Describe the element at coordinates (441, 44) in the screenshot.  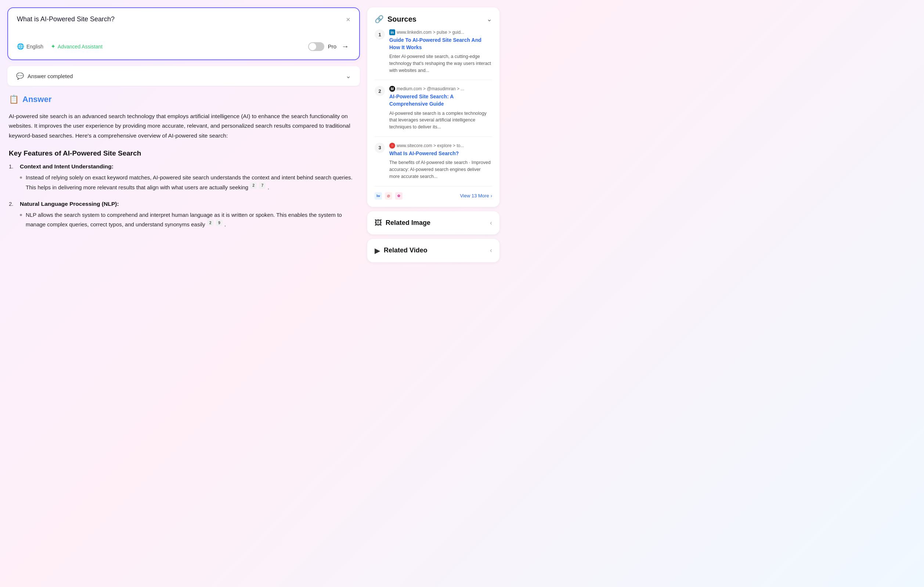
I see `source-title-1: Guide To AI-Powered Site Search And How …` at that location.